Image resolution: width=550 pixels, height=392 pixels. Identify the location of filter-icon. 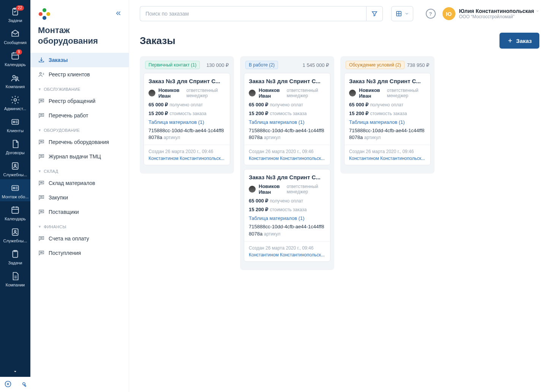
(375, 14).